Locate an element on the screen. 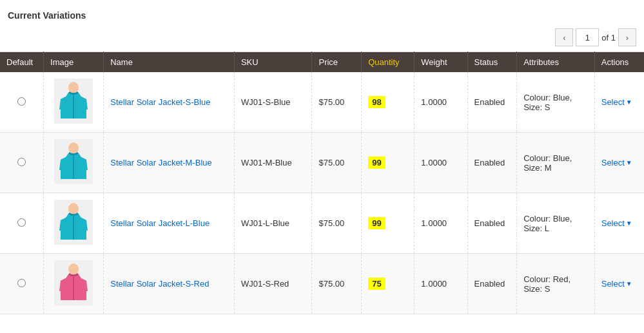 The width and height of the screenshot is (644, 333). row-3-quantity-cell: 75 is located at coordinates (388, 284).